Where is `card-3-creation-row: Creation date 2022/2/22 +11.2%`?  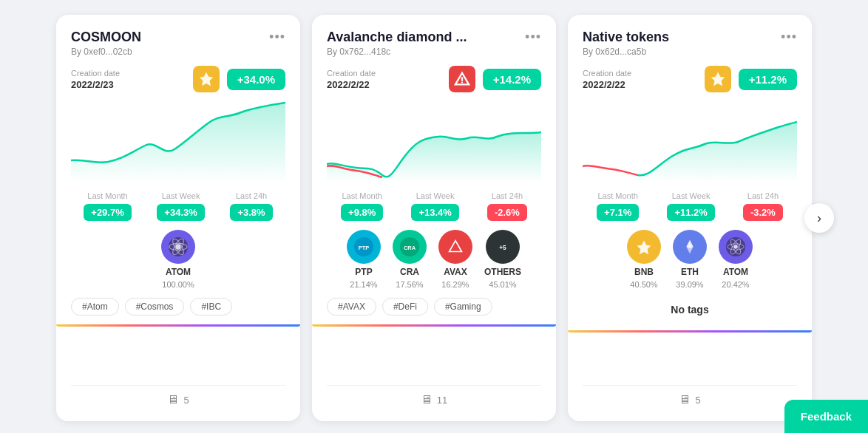
card-3-creation-row: Creation date 2022/2/22 +11.2% is located at coordinates (690, 79).